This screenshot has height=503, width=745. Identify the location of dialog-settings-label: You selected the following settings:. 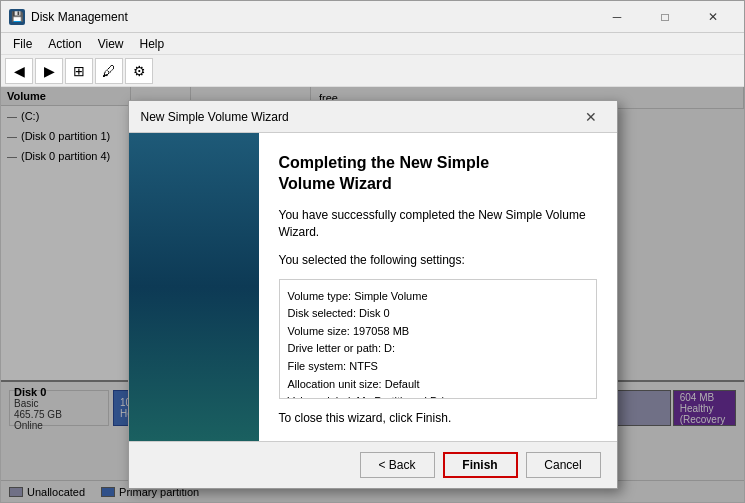
(438, 260).